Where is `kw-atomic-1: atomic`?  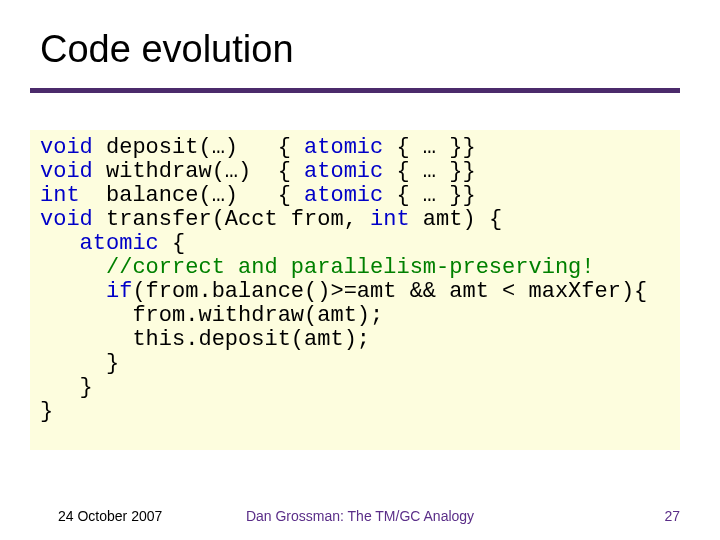
kw-atomic-1: atomic is located at coordinates (344, 148).